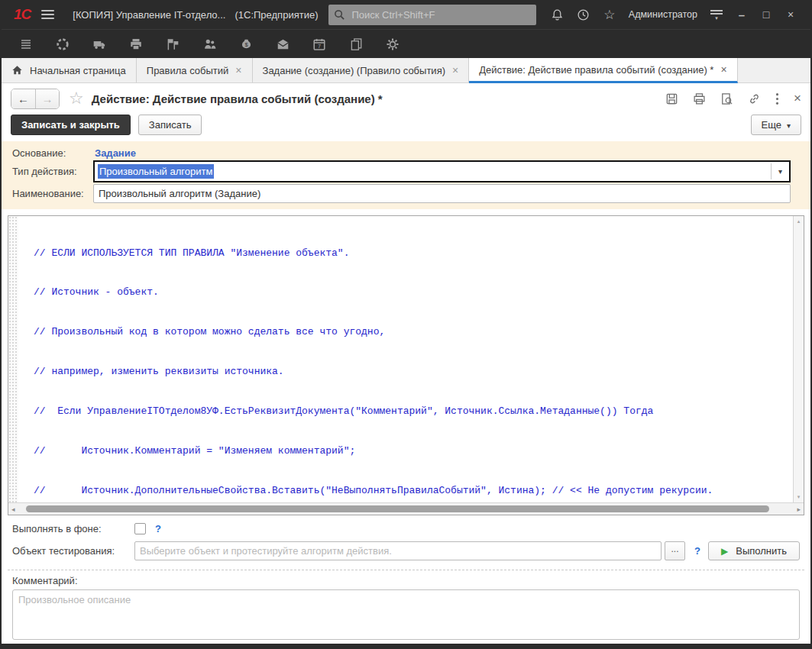  I want to click on combobox-dropdown-icon: ▾, so click(780, 171).